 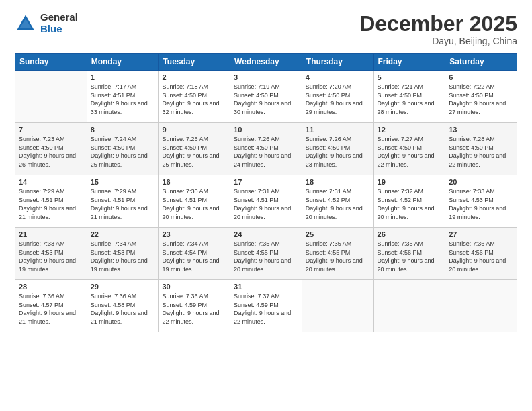 I want to click on sunset-text: Sunset: 4:54 PM, so click(x=184, y=253).